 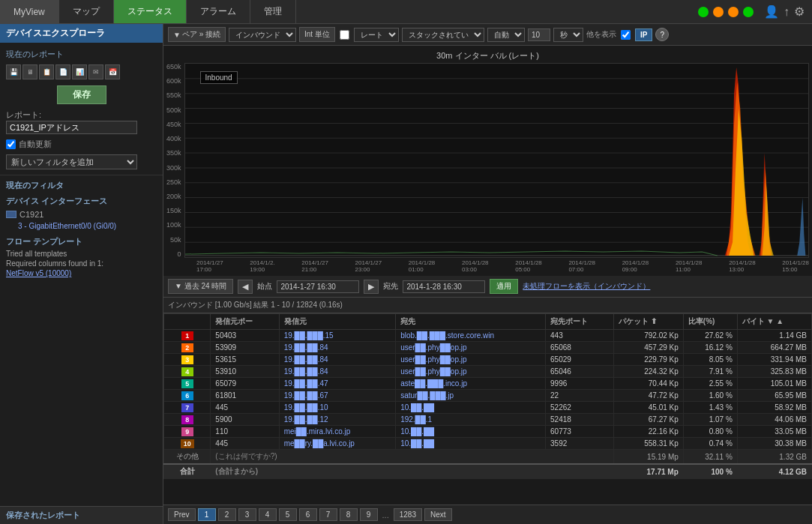 I want to click on time-next-button: ▶, so click(x=371, y=286).